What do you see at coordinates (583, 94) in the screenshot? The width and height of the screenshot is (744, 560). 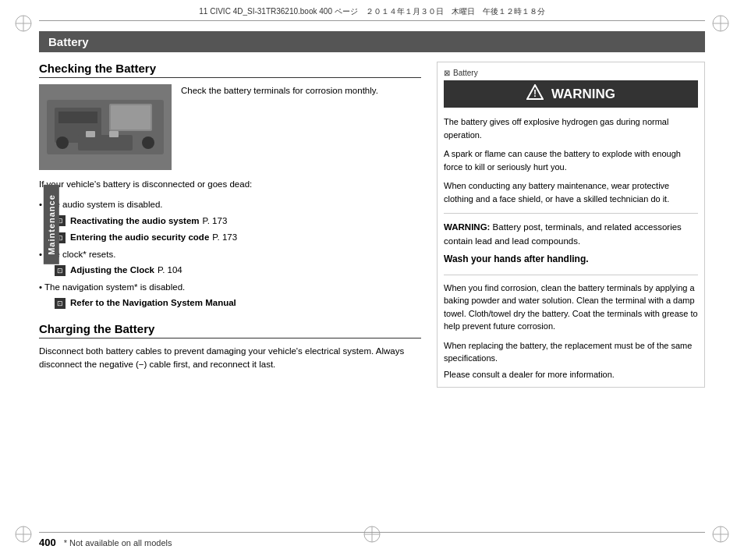 I see `warning-title-text: WARNING` at bounding box center [583, 94].